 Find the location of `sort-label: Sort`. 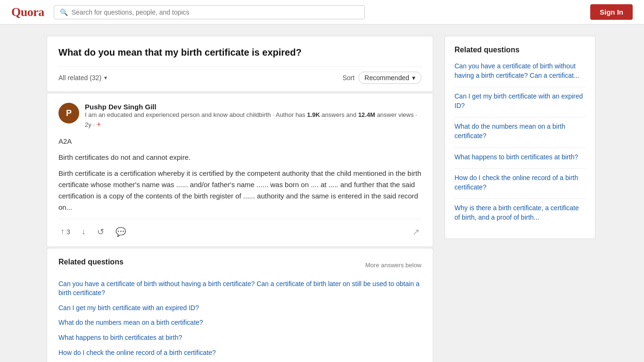

sort-label: Sort is located at coordinates (348, 78).